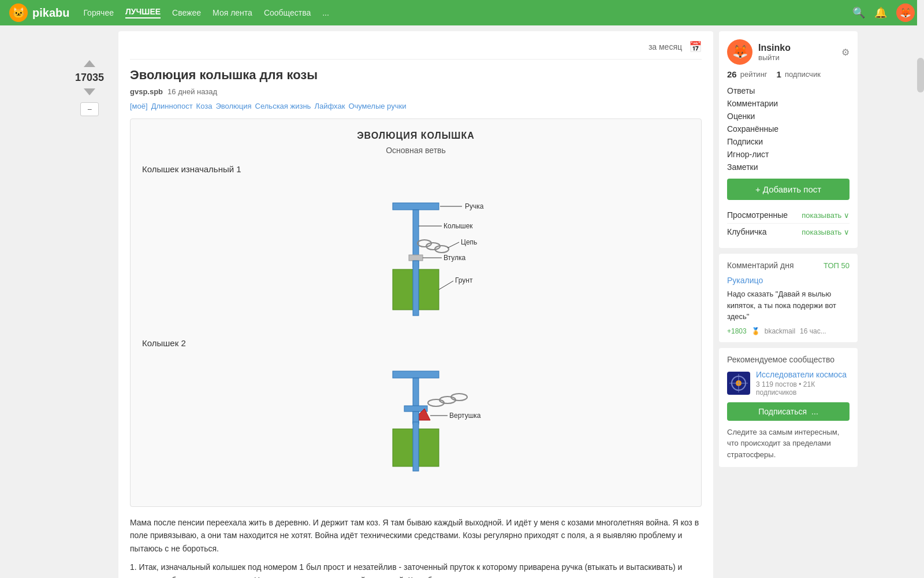 The height and width of the screenshot is (578, 924). What do you see at coordinates (921, 75) in the screenshot?
I see `scrollbar-thumb` at bounding box center [921, 75].